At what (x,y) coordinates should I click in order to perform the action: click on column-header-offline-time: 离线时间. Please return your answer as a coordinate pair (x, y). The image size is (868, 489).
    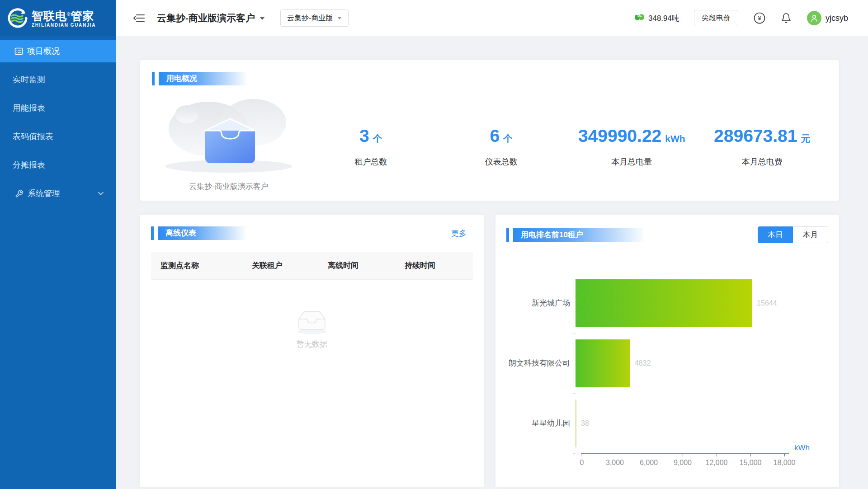
    Looking at the image, I should click on (366, 266).